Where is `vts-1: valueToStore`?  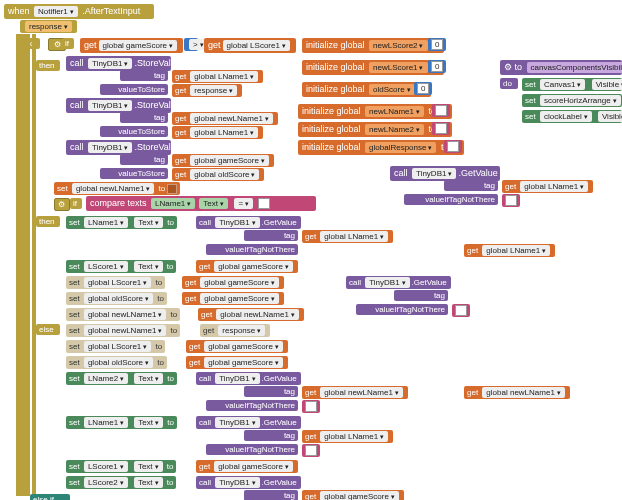
vts-1: valueToStore is located at coordinates (134, 90).